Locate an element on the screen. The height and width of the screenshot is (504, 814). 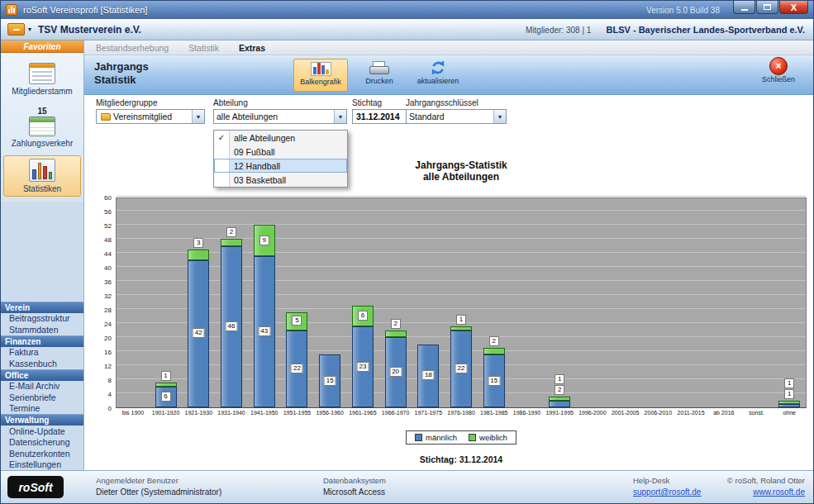
dropdown-option-12-handball: 12 Handball is located at coordinates (281, 165).